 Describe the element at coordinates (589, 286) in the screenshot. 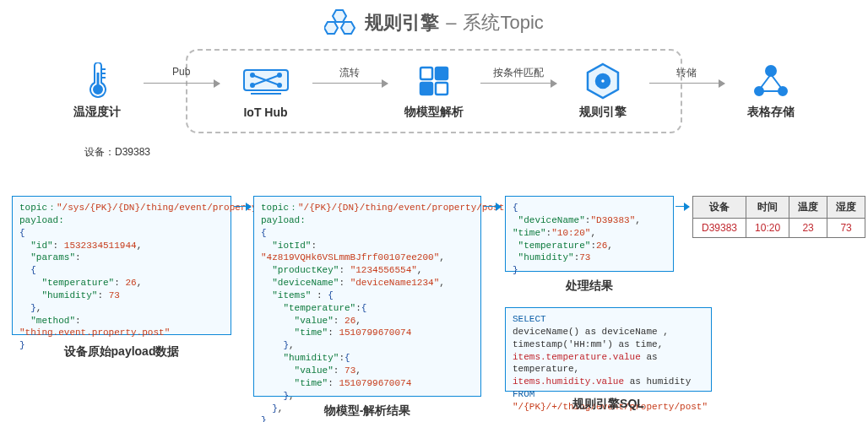

I see `panel-process-result-caption: 处理结果` at that location.